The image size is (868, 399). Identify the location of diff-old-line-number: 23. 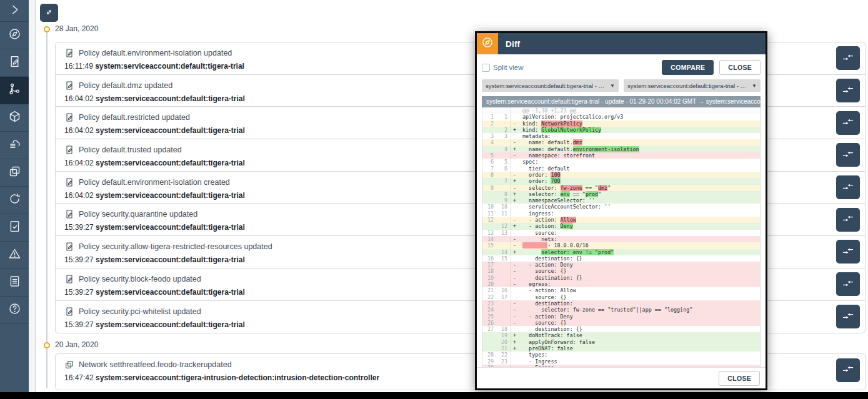
(489, 303).